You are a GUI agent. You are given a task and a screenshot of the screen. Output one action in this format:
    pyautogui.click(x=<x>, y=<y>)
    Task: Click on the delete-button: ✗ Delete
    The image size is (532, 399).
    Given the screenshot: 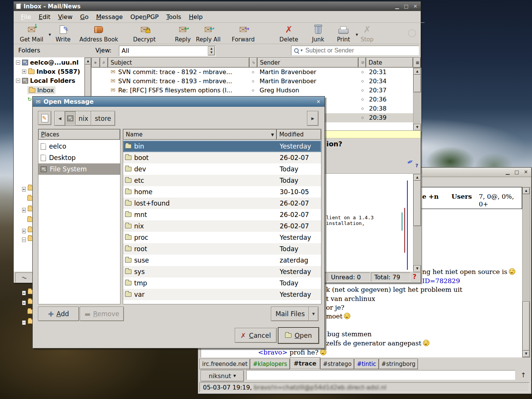 What is the action you would take?
    pyautogui.click(x=289, y=33)
    